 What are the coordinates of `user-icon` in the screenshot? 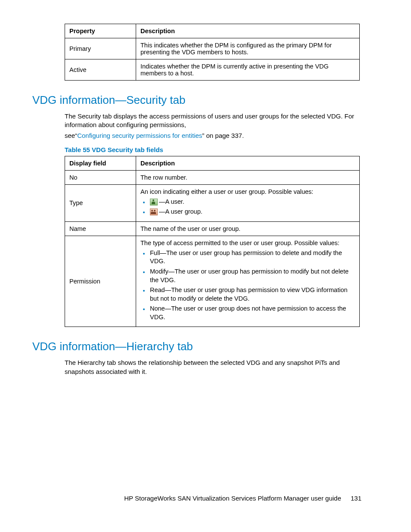 It's located at (154, 202).